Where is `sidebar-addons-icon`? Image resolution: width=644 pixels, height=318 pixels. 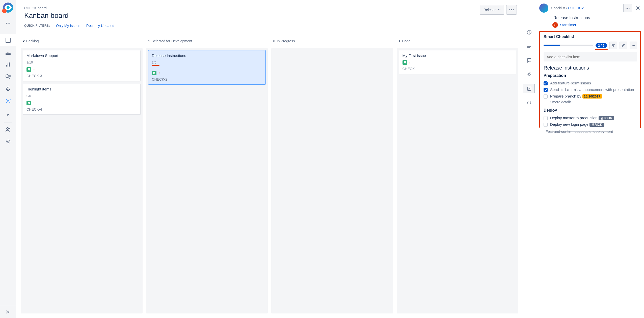 sidebar-addons-icon is located at coordinates (8, 89).